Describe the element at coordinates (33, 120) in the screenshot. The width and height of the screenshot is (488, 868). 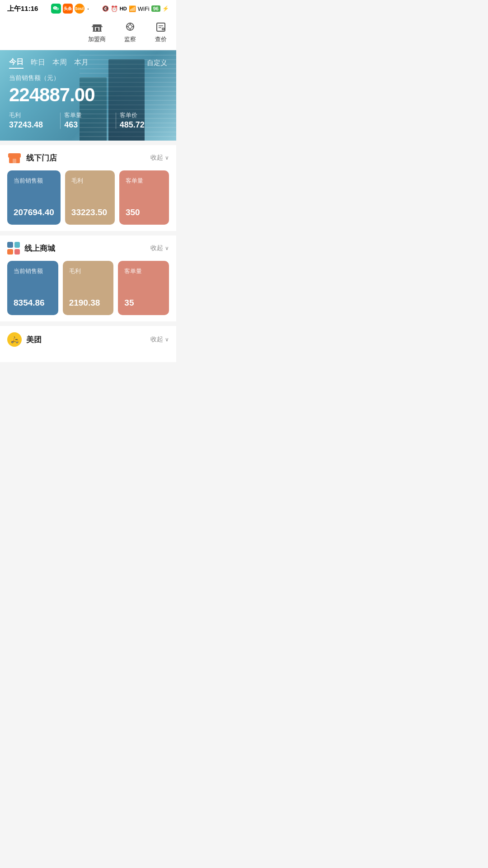
I see `stat-gross-profit: 毛利 37243.48` at that location.